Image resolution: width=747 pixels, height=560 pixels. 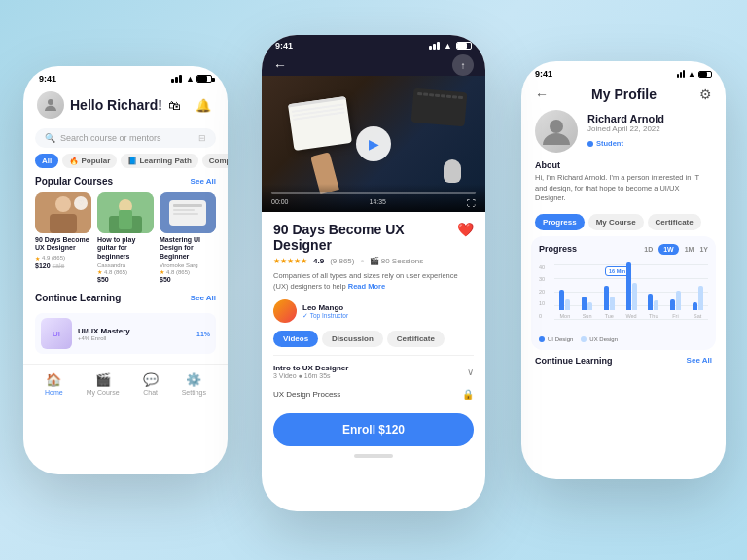 What do you see at coordinates (587, 316) in the screenshot?
I see `label-sun: Sun` at bounding box center [587, 316].